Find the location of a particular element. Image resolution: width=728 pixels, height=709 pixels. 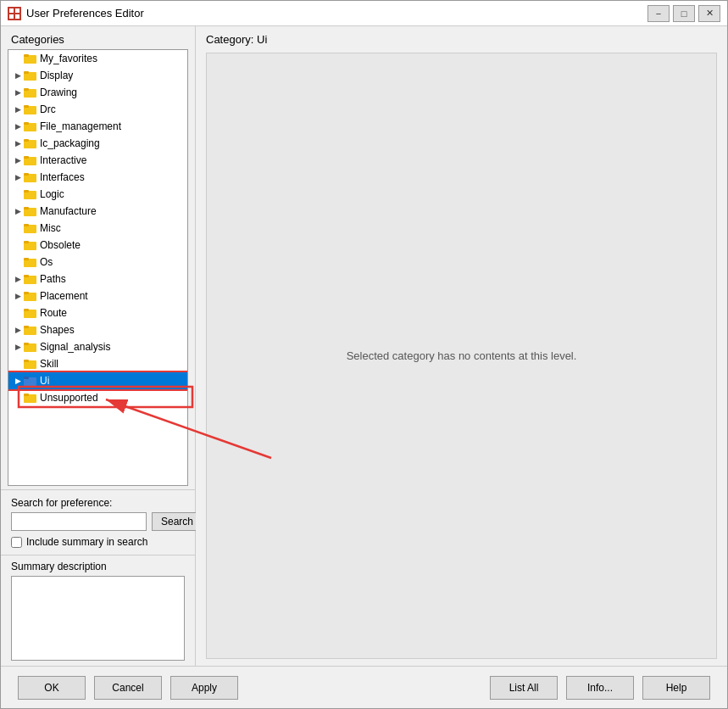

folder-icon-drawing is located at coordinates (31, 92).